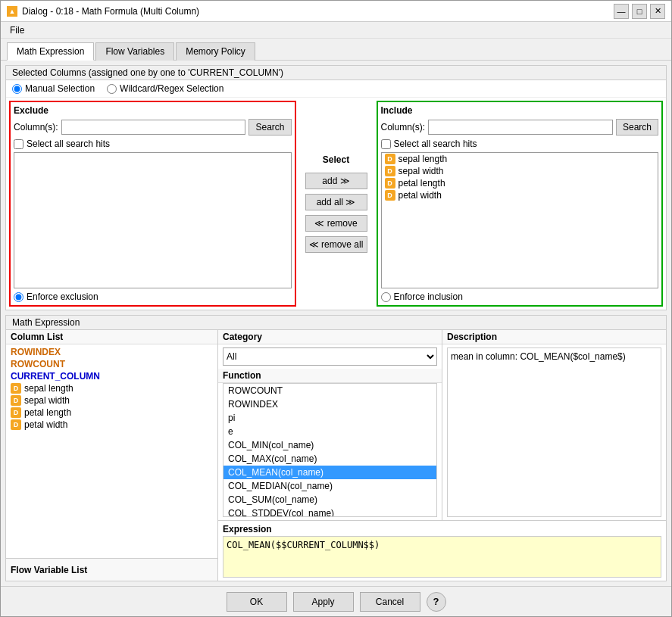 Image resolution: width=672 pixels, height=617 pixels. I want to click on column-list-item: Dpetal length, so click(112, 413).